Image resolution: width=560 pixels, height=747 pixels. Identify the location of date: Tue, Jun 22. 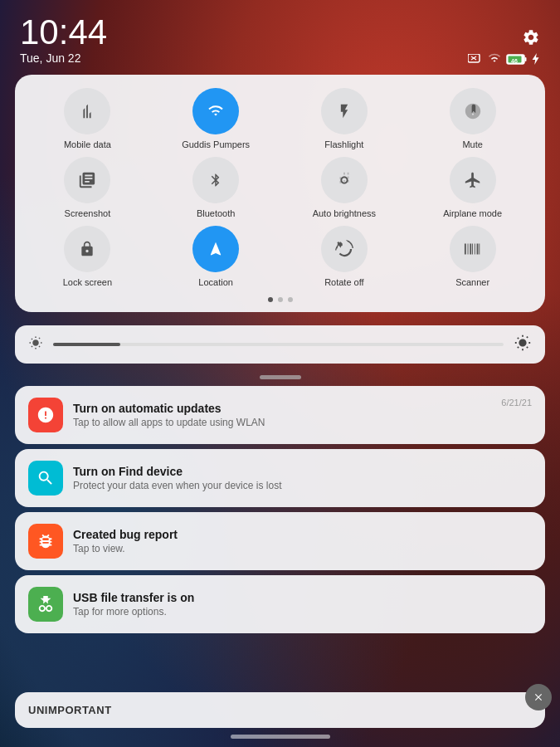
(63, 58).